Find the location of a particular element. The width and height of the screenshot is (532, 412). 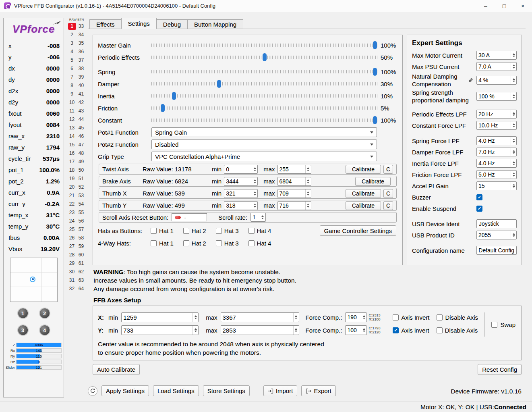

setting-spin-input: 10.0 Hz is located at coordinates (497, 125).